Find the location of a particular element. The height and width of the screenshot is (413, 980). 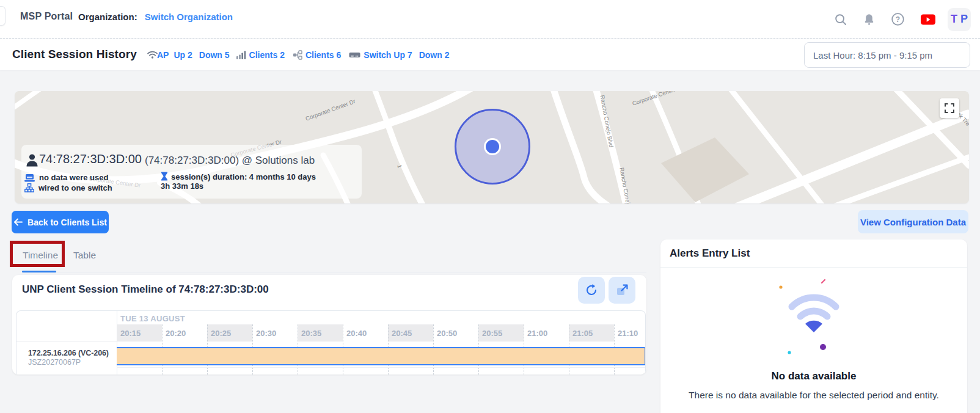

confetti-dot-cyan is located at coordinates (789, 352).